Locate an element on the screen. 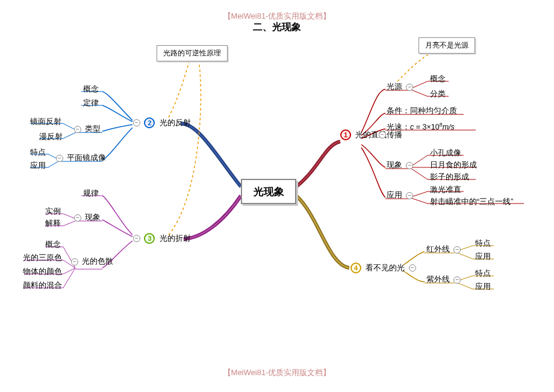 This screenshot has height=392, width=554. branch-3: − 3 光的折射 is located at coordinates (161, 238).